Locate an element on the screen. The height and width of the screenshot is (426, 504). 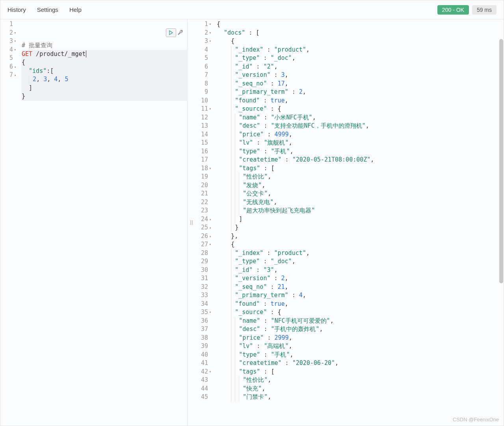
pane-splitter is located at coordinates (192, 222).